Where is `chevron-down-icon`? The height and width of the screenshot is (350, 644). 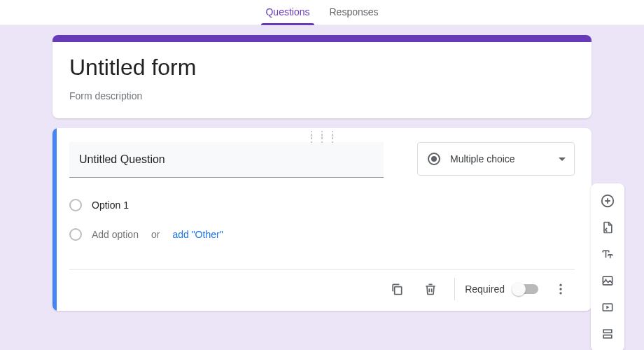 chevron-down-icon is located at coordinates (562, 160).